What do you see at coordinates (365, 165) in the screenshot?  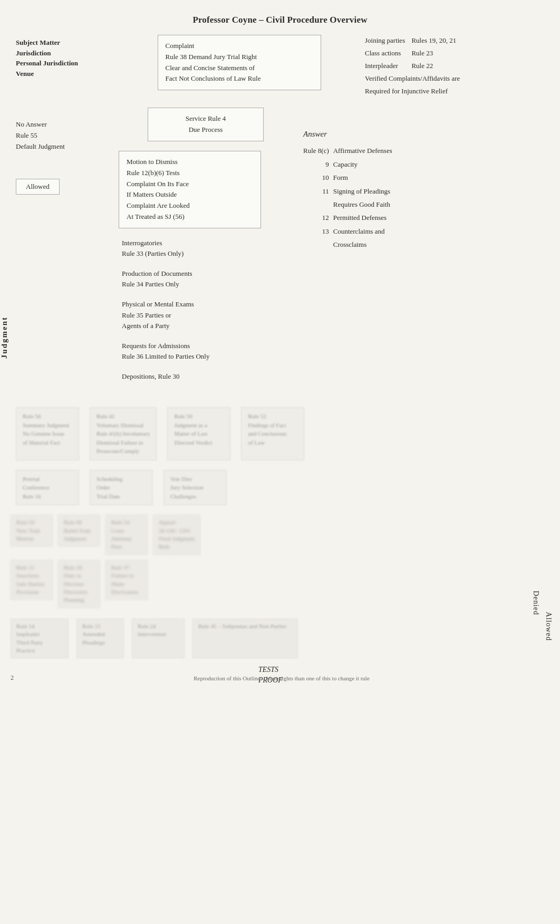 I see `rule-9-desc: Capacity` at bounding box center [365, 165].